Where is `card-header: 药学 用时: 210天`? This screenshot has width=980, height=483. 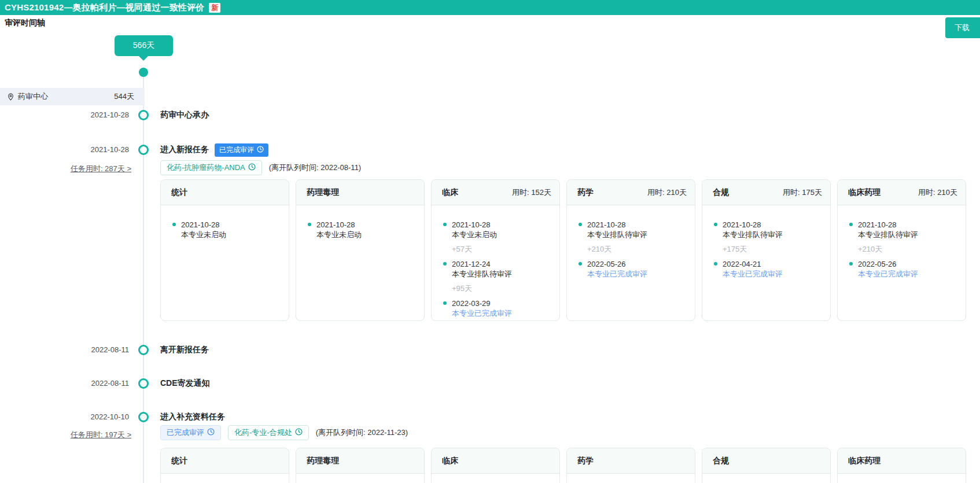 card-header: 药学 用时: 210天 is located at coordinates (631, 193).